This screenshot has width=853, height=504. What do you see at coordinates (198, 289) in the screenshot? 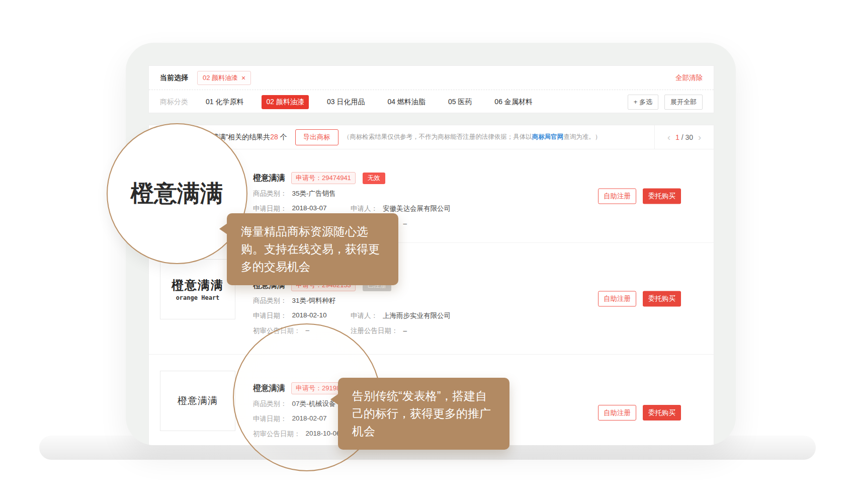
I see `trademark-image-2: 橙意满满 orange Heart` at bounding box center [198, 289].